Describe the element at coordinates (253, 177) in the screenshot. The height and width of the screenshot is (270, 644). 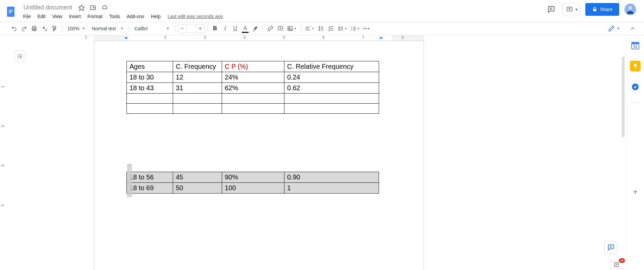
I see `table-row: 18 to 56 45 90% 0.90` at that location.